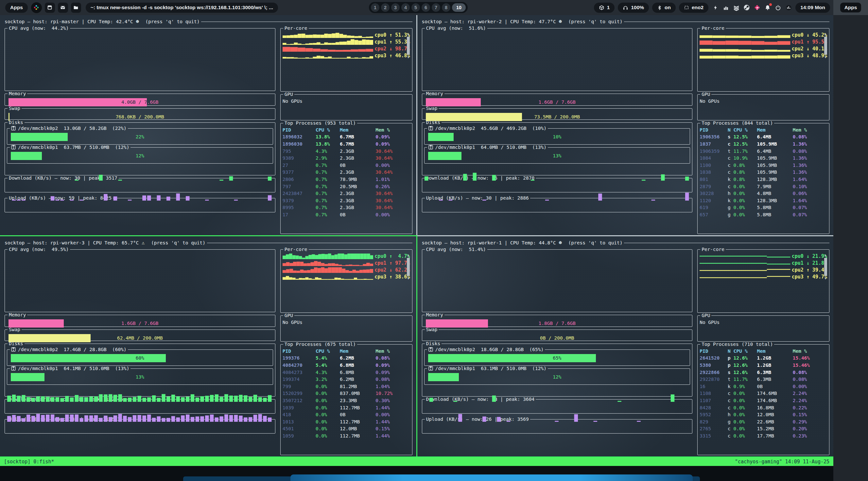 This screenshot has height=481, width=868. I want to click on workspace-button-3: 3, so click(396, 7).